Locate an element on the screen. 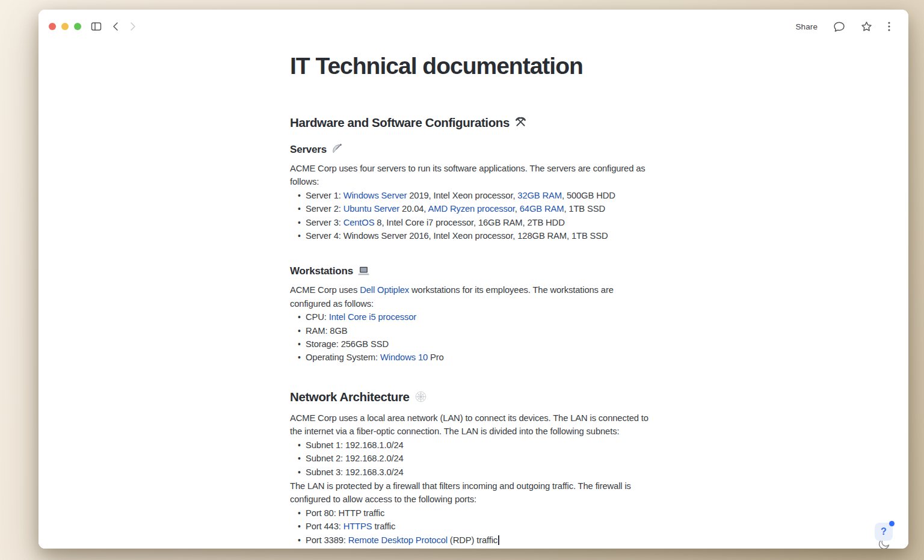 The height and width of the screenshot is (560, 924). titlebar-actions: Share is located at coordinates (843, 26).